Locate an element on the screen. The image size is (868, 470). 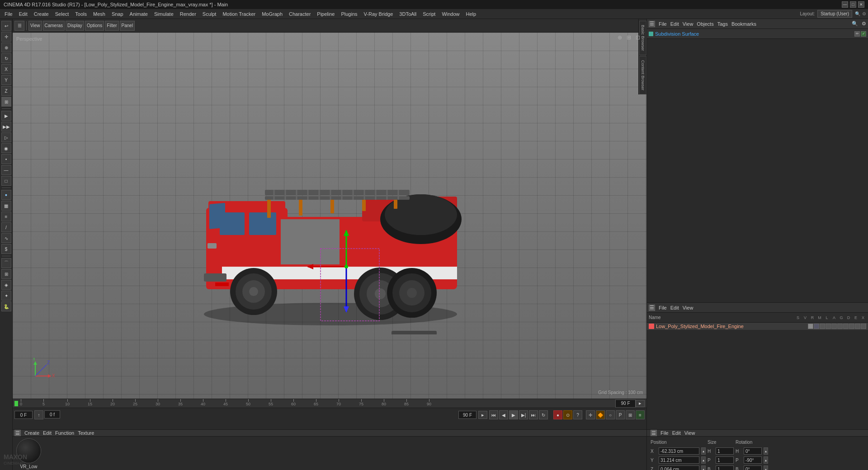
undo-button: ↩ is located at coordinates (6, 26).